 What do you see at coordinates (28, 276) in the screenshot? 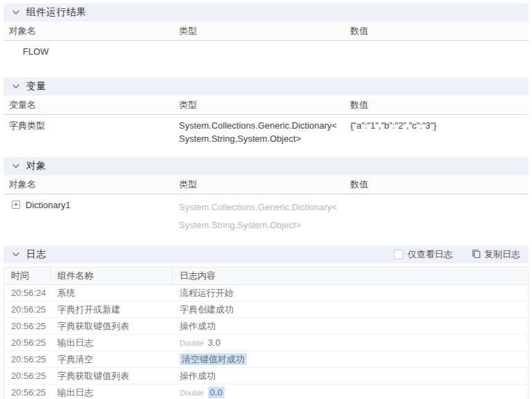
I see `column-header-time: 时间` at bounding box center [28, 276].